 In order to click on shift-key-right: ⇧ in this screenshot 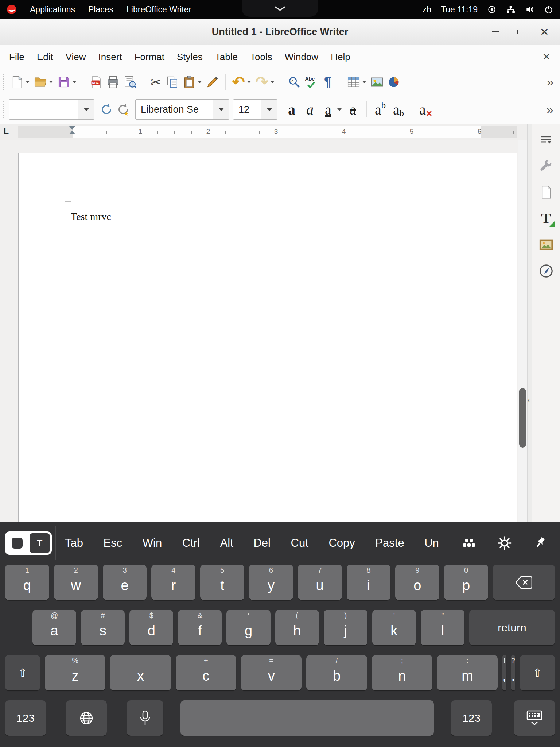, I will do `click(537, 673)`.